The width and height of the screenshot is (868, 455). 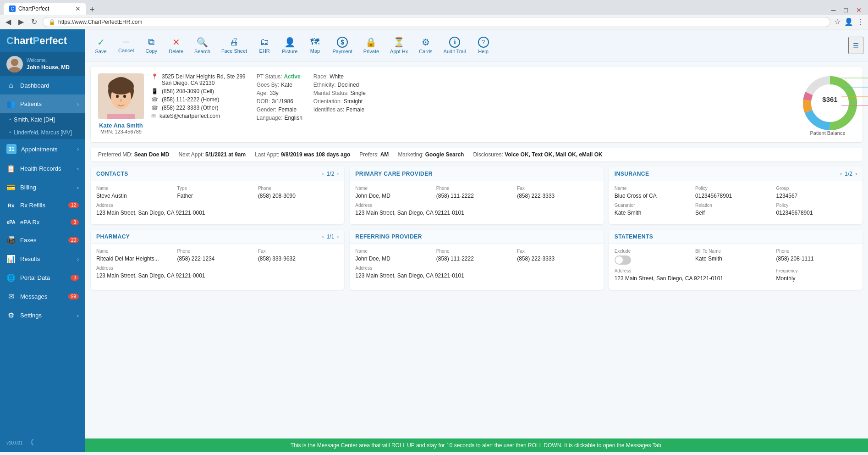 I want to click on forward-button: ▶, so click(x=21, y=22).